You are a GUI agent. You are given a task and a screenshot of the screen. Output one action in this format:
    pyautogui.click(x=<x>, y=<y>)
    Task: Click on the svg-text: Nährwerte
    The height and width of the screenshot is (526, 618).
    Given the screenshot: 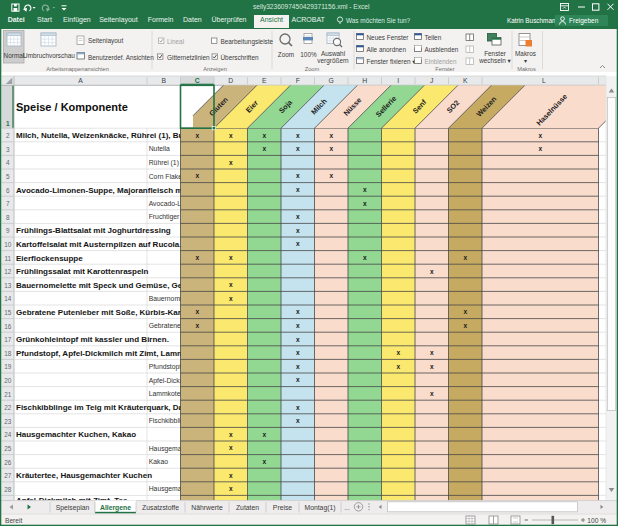 What is the action you would take?
    pyautogui.click(x=207, y=508)
    